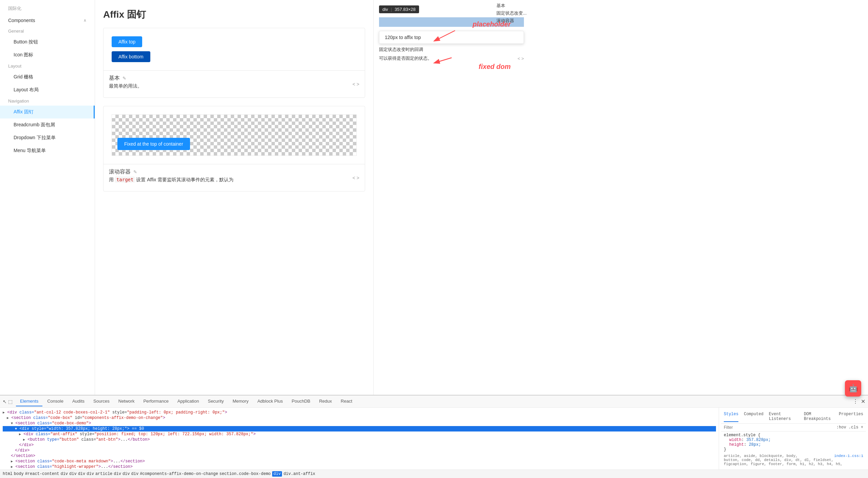 The image size is (868, 478). What do you see at coordinates (359, 429) in the screenshot?
I see `dom-line-highlighted: ▼ <div style="width: 357.828px; height: …` at bounding box center [359, 429].